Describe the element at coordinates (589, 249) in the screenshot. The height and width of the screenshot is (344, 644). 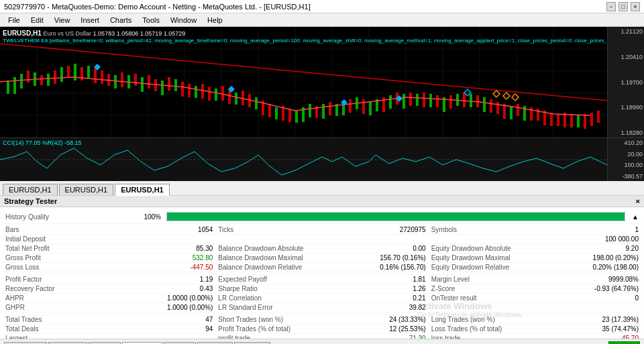
I see `ed-abs-value: 9.20` at that location.